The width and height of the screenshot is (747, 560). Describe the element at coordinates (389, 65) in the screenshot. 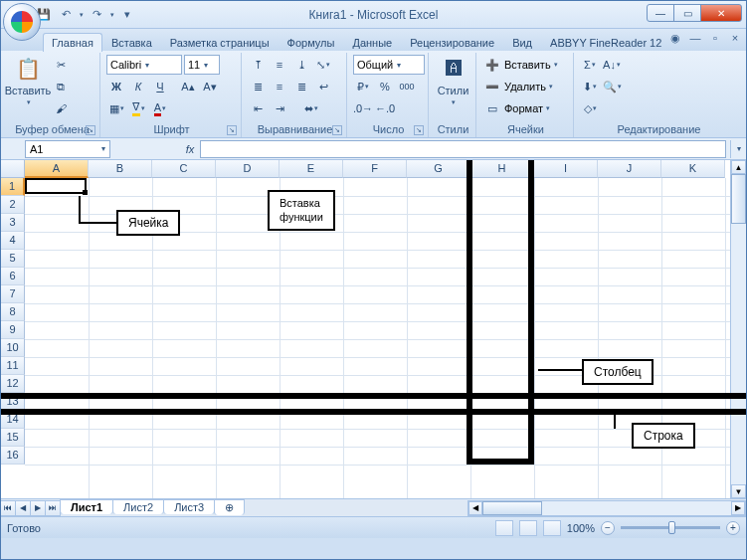

I see `number-format-combo: Общий▾` at that location.